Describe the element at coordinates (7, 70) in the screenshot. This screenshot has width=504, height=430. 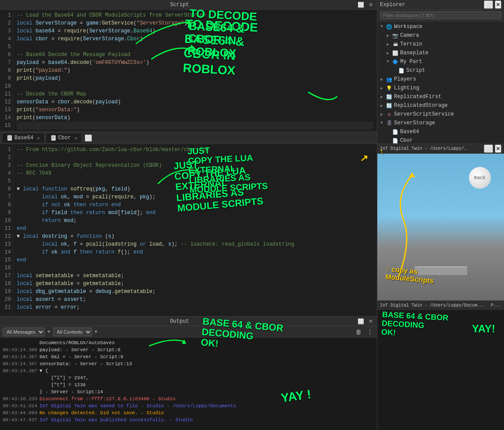
I see `script-line-numbers: 12345 678910 1112131415` at that location.